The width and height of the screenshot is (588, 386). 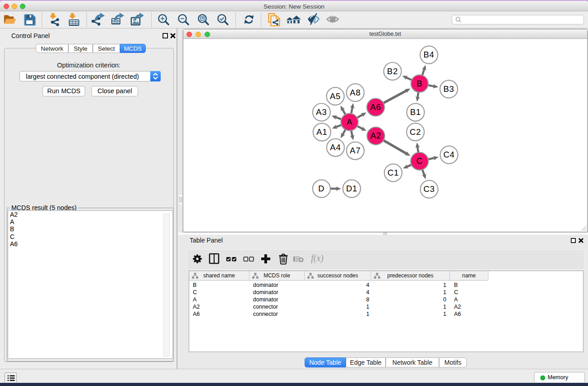 What do you see at coordinates (429, 54) in the screenshot?
I see `svg-text: B4` at bounding box center [429, 54].